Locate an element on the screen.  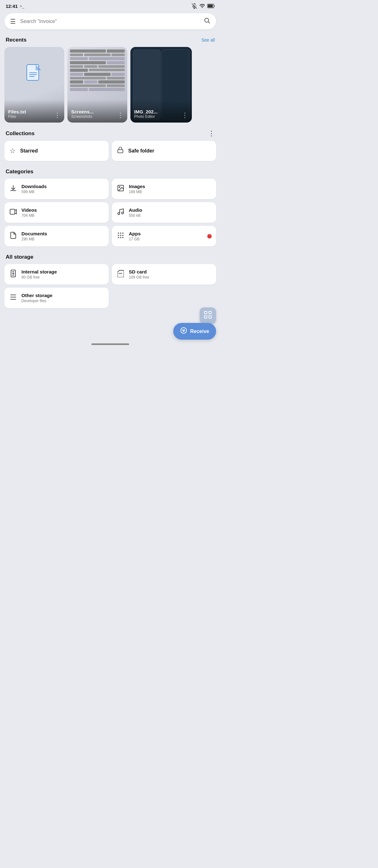
recent-card-menu-button: ⋮ is located at coordinates (57, 115).